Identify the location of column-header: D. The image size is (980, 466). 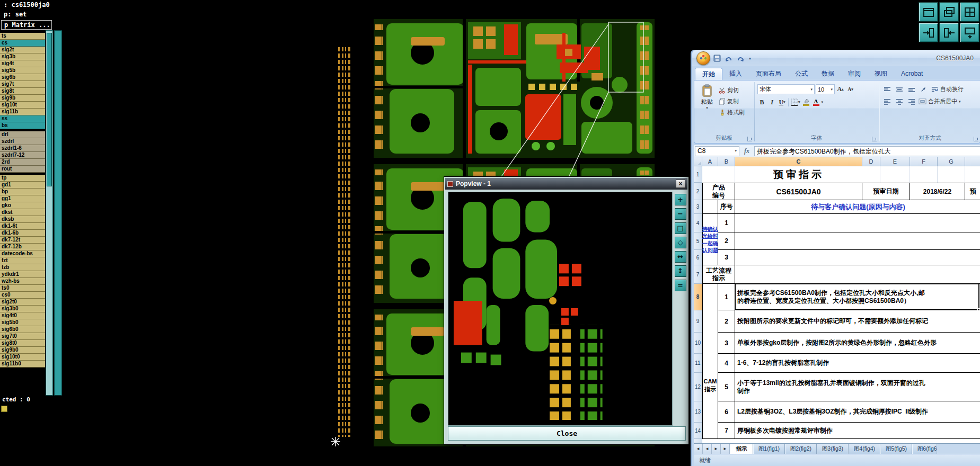
(871, 162).